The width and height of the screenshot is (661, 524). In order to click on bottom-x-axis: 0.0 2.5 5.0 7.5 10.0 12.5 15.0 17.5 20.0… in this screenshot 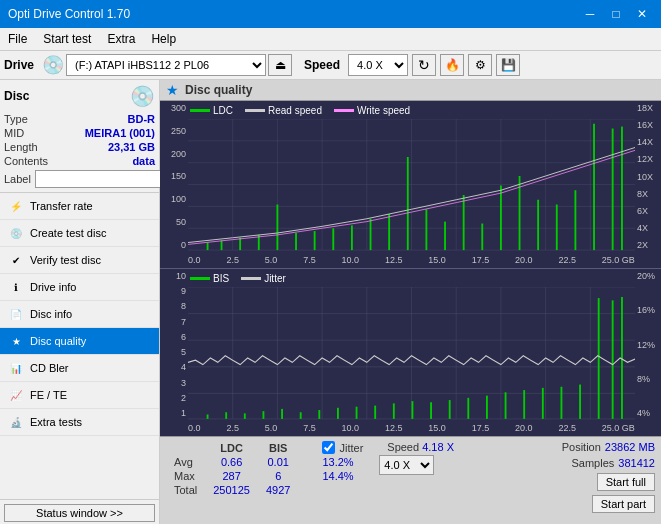, I will do `click(412, 428)`.